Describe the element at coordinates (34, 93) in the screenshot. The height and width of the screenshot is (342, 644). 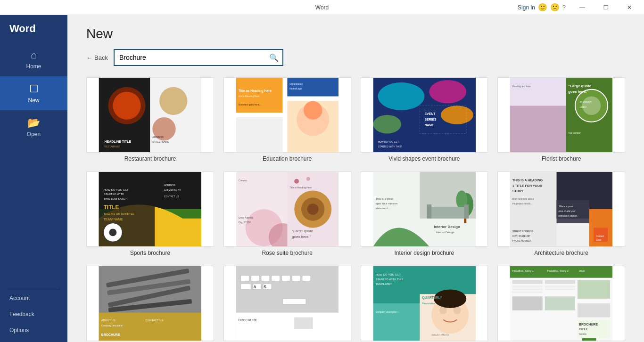
I see `sidebar-item-new: ☐ New` at that location.